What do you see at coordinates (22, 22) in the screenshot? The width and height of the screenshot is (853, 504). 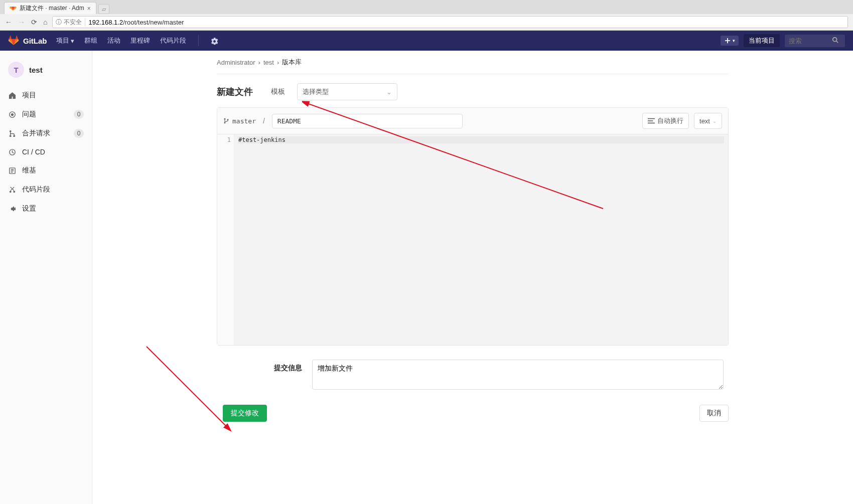 I see `forward-icon: →` at bounding box center [22, 22].